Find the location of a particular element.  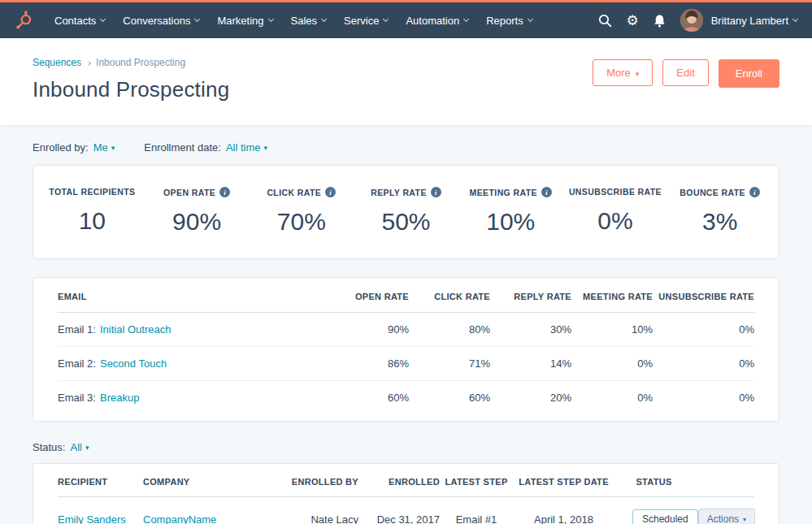

stat-value: 0% is located at coordinates (616, 221).